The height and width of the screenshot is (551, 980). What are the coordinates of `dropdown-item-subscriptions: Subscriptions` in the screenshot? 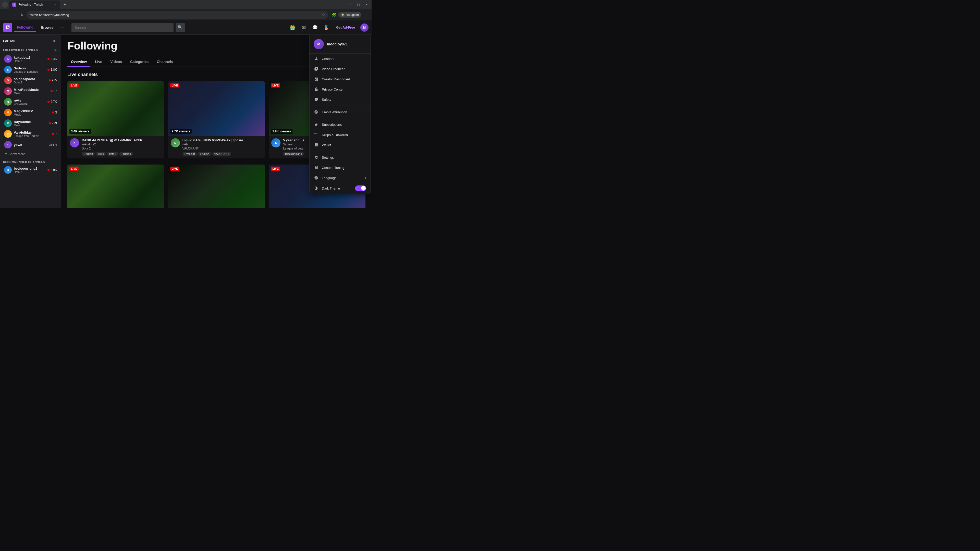 It's located at (340, 125).